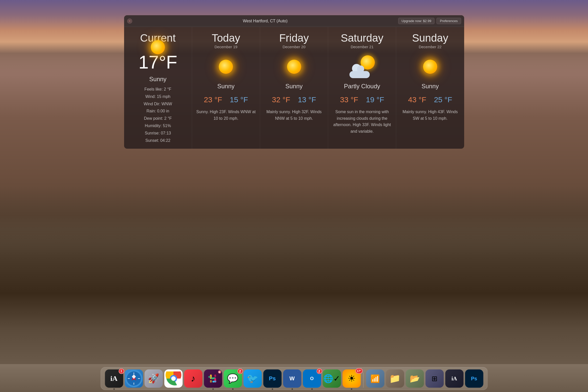  I want to click on outlook-badge: 2, so click(319, 371).